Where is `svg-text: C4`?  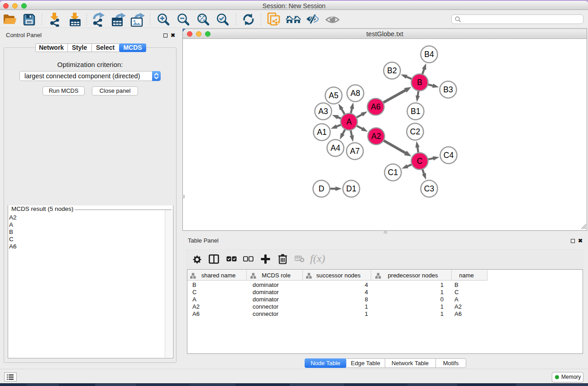
svg-text: C4 is located at coordinates (449, 155).